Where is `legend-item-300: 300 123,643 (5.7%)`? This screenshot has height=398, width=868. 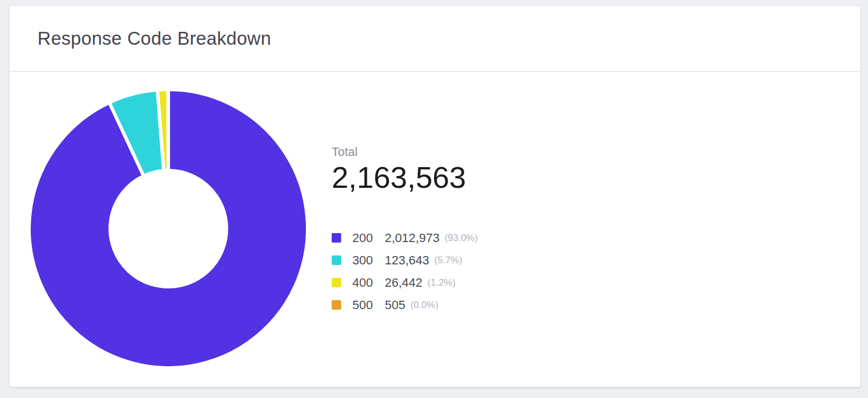 legend-item-300: 300 123,643 (5.7%) is located at coordinates (405, 260).